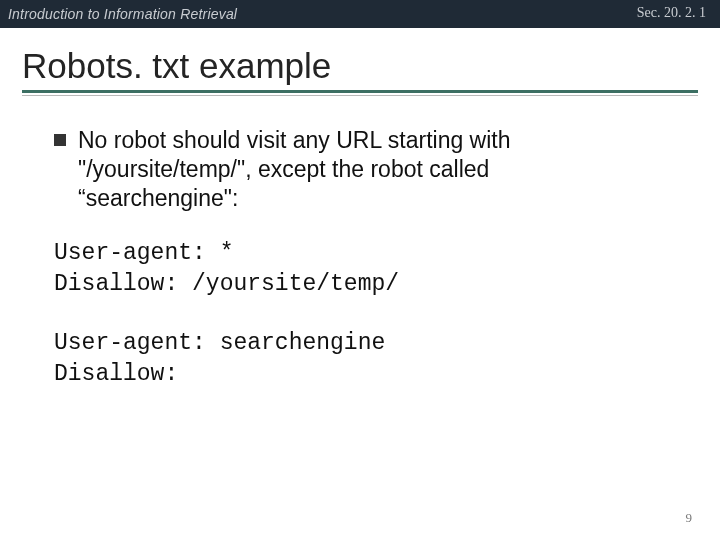  Describe the element at coordinates (360, 96) in the screenshot. I see `title-rule-secondary` at that location.